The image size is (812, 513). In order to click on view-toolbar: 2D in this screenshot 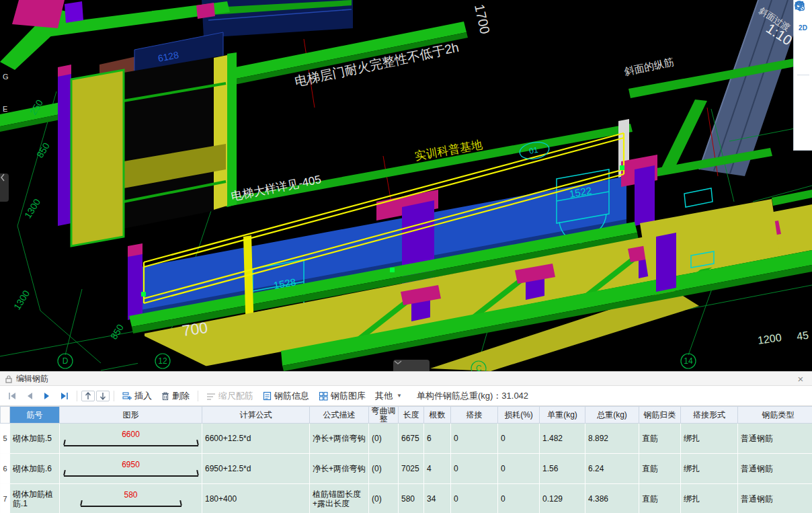, I will do `click(803, 75)`.